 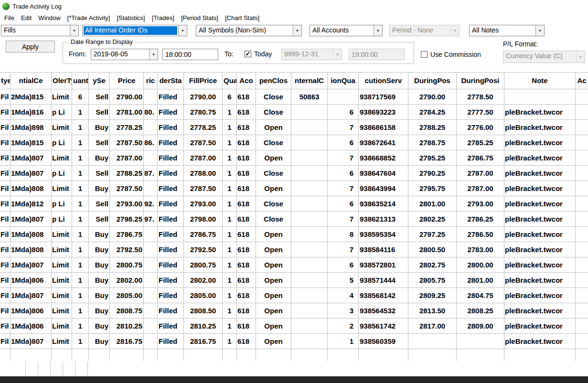 What do you see at coordinates (200, 18) in the screenshot?
I see `menu-item: [Period Stats]` at bounding box center [200, 18].